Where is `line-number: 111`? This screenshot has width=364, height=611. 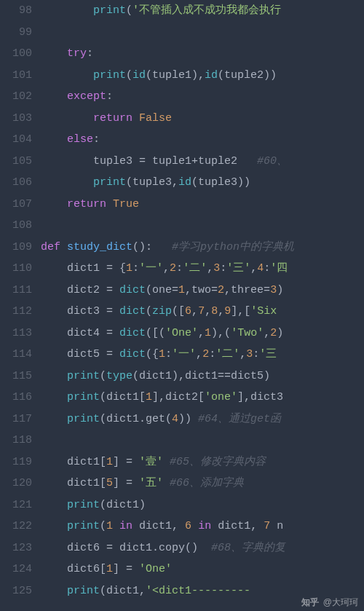 line-number: 111 is located at coordinates (16, 291).